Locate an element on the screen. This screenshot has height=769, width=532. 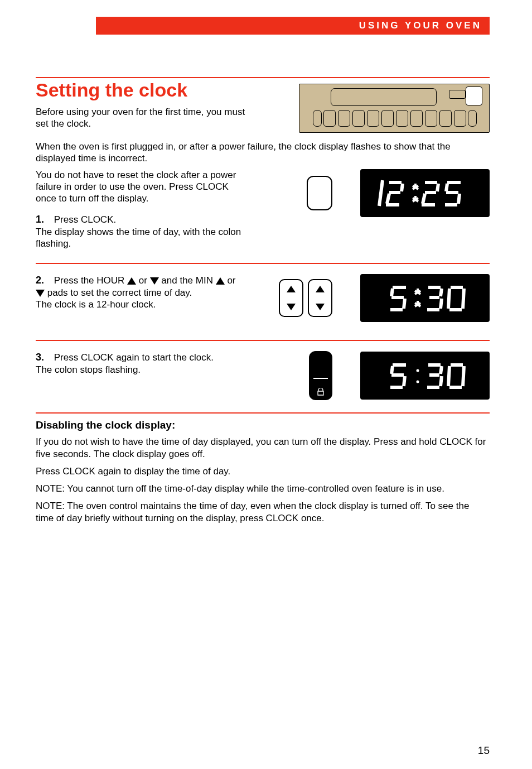
disable-para-4: NOTE: The oven control maintains the tim… is located at coordinates (263, 512).